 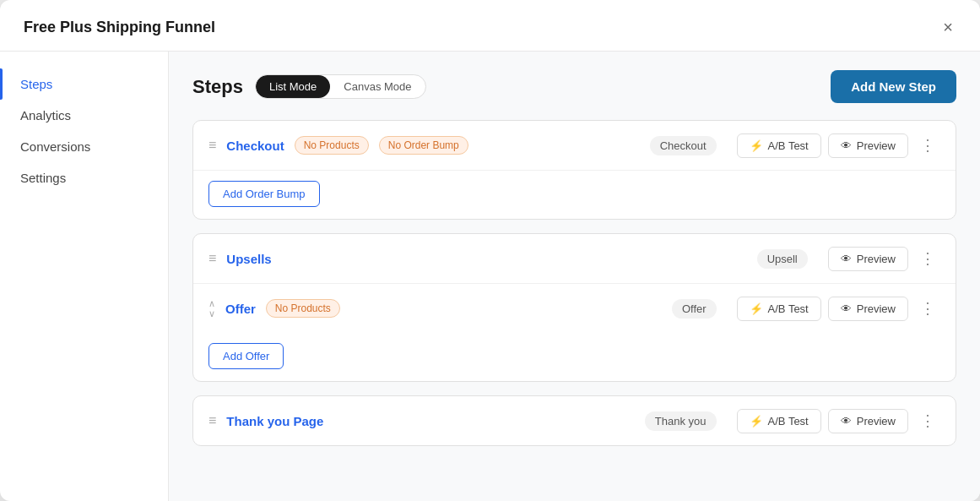 I want to click on checkout-no-products-badge: No Products, so click(x=332, y=145).